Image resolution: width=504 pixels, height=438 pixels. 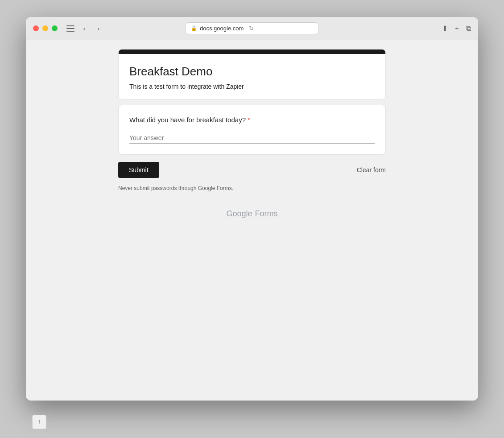 I want to click on form-description: This is a test form to integrate with Za…, so click(x=252, y=87).